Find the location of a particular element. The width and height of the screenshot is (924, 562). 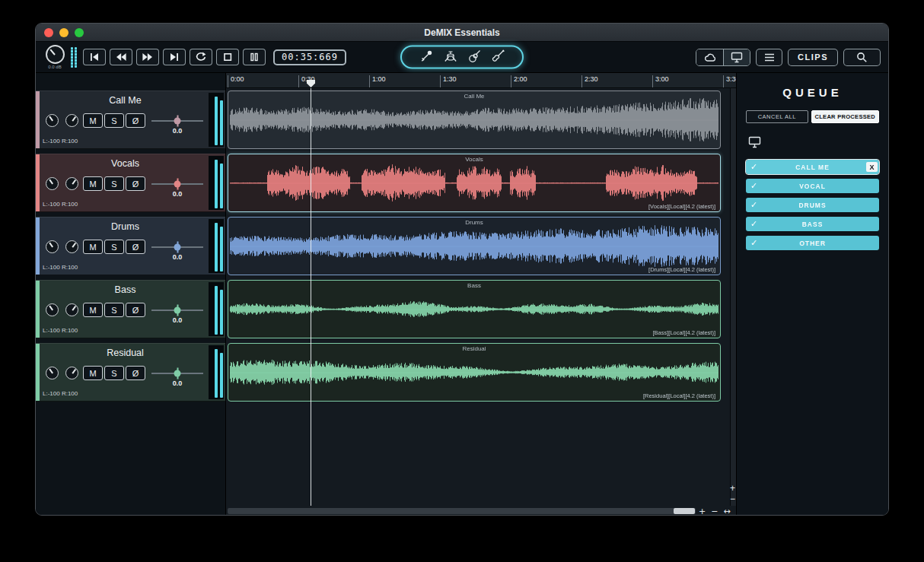

queue-item: ✓ CALL ME X is located at coordinates (813, 167).